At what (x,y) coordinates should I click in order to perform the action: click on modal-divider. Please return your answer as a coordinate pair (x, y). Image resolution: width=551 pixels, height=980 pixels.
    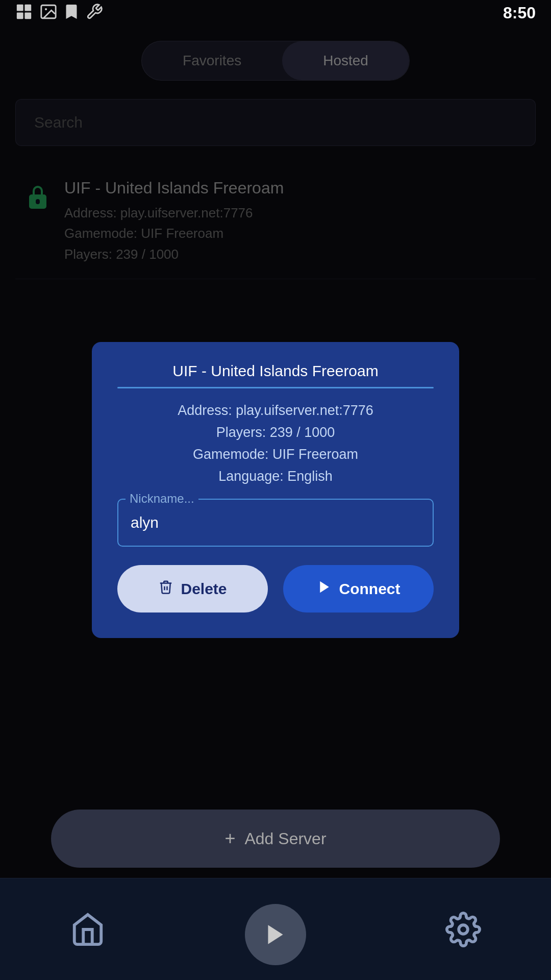
    Looking at the image, I should click on (276, 388).